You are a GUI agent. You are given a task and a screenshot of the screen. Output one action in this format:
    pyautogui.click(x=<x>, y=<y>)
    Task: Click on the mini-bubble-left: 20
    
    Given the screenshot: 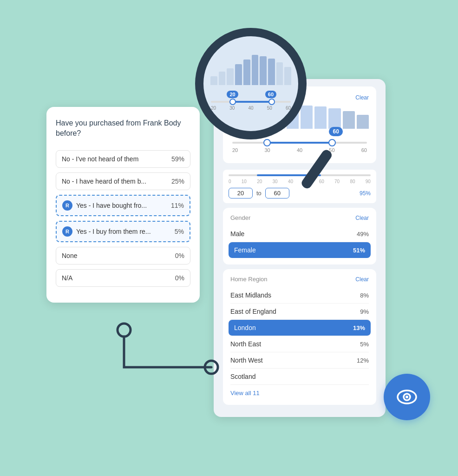 What is the action you would take?
    pyautogui.click(x=232, y=94)
    